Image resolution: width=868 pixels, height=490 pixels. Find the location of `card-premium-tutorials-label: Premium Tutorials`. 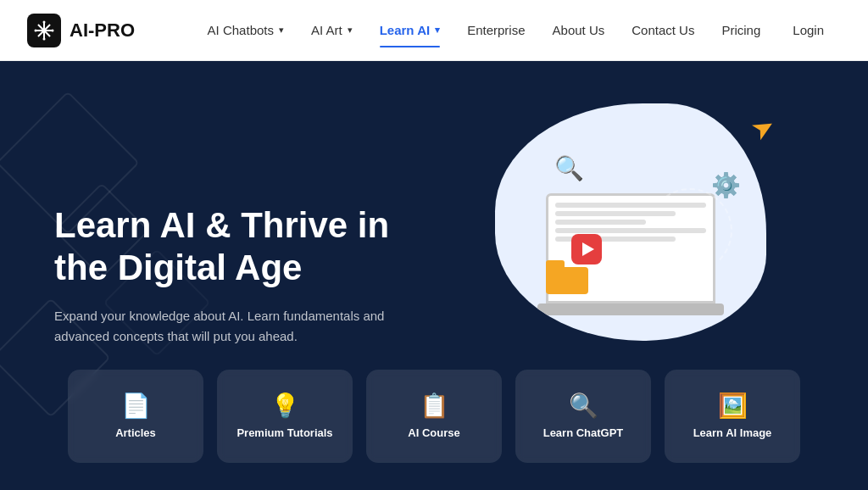

card-premium-tutorials-label: Premium Tutorials is located at coordinates (285, 434).